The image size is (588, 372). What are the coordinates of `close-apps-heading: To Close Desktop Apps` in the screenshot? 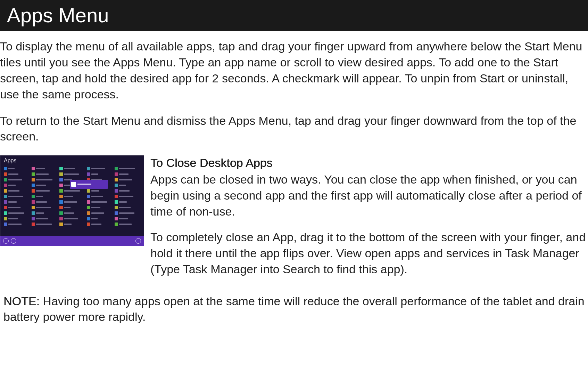 It's located at (369, 163).